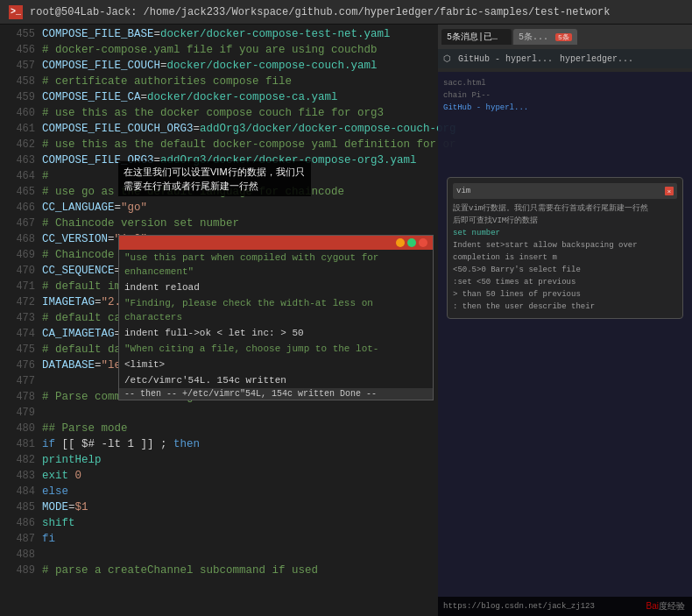 The width and height of the screenshot is (692, 616). What do you see at coordinates (21, 208) in the screenshot?
I see `line-number: 466` at bounding box center [21, 208].